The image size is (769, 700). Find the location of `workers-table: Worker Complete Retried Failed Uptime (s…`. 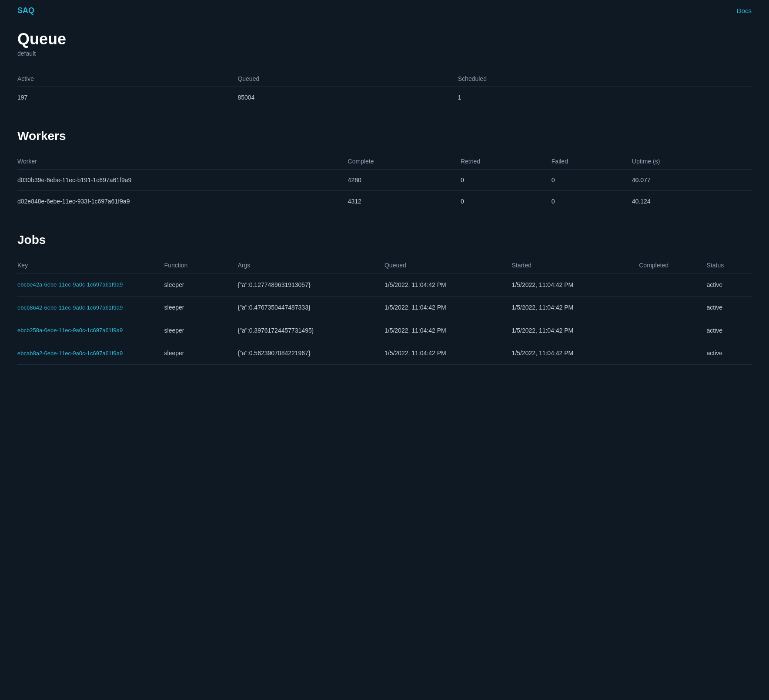

workers-table: Worker Complete Retried Failed Uptime (s… is located at coordinates (384, 183).